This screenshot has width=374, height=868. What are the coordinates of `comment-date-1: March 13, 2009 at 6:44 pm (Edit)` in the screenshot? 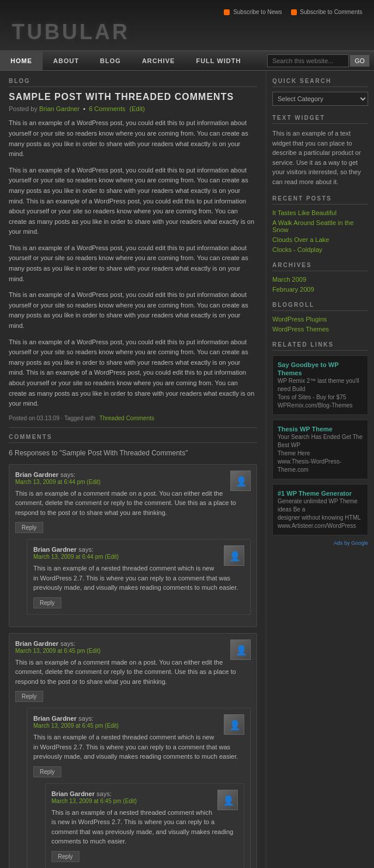 It's located at (133, 482).